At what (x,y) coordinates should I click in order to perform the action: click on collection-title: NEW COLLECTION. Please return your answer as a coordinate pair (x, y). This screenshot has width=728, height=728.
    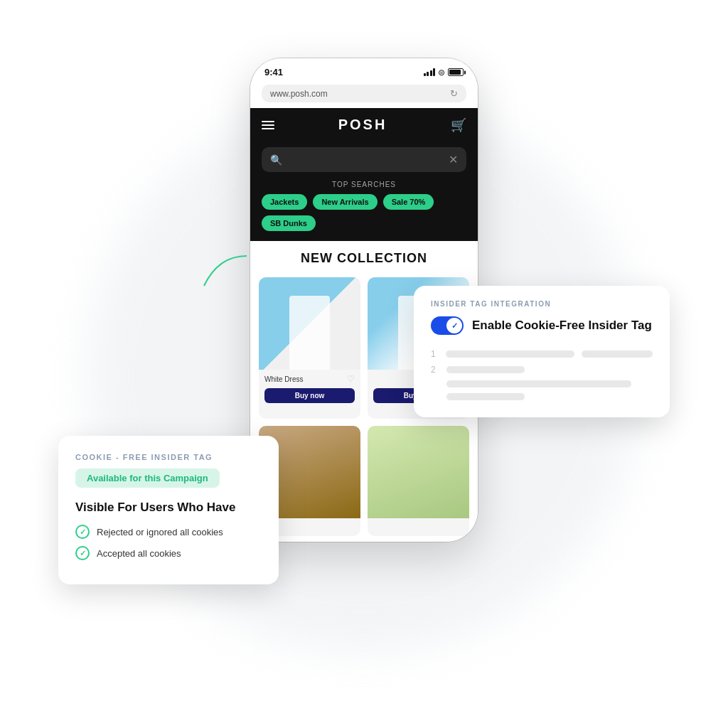
    Looking at the image, I should click on (364, 259).